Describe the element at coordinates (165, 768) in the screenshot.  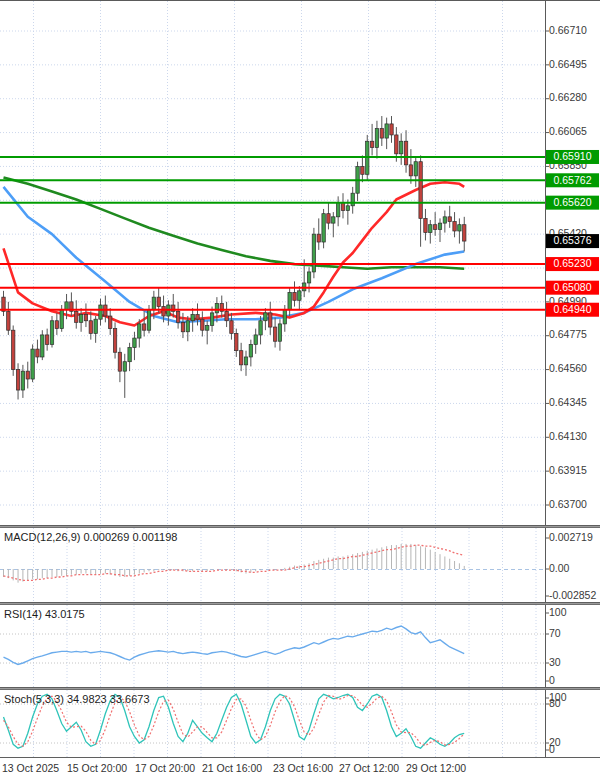
I see `time-label: 17 Oct 20:00` at that location.